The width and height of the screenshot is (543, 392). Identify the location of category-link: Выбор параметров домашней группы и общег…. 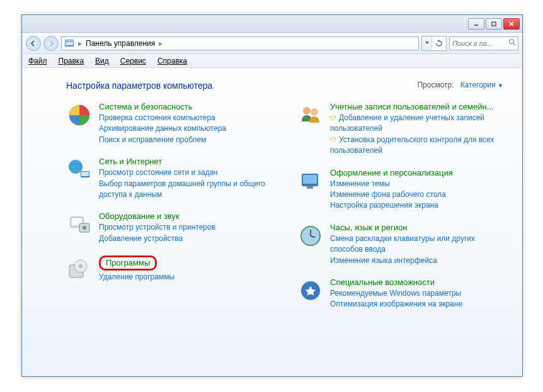
(185, 190).